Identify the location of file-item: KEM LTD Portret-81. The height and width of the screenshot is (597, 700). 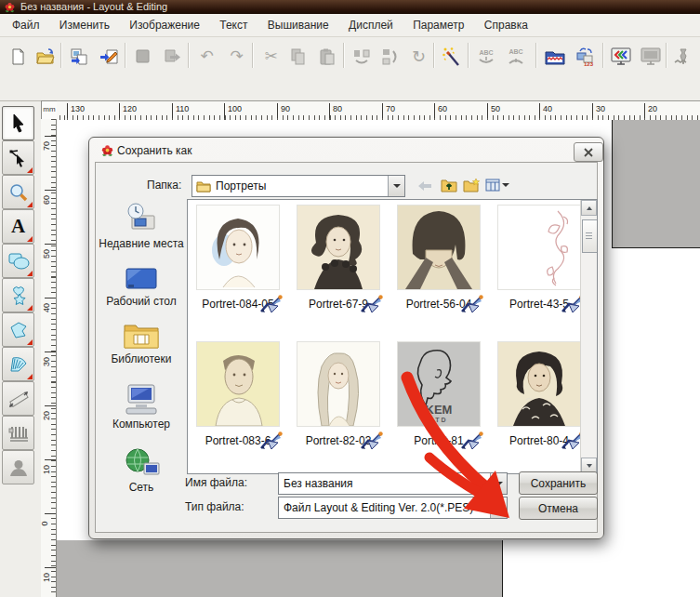
(439, 394).